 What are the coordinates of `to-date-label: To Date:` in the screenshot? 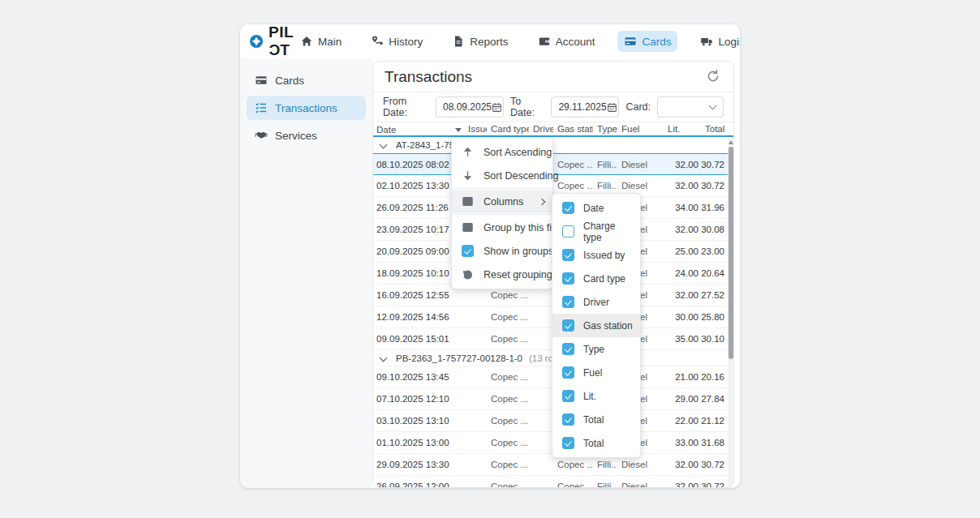 It's located at (527, 107).